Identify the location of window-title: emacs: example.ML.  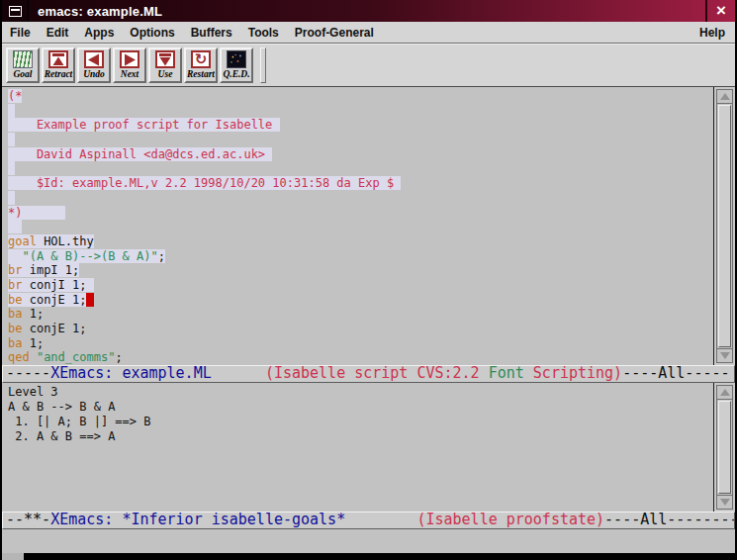
(367, 11).